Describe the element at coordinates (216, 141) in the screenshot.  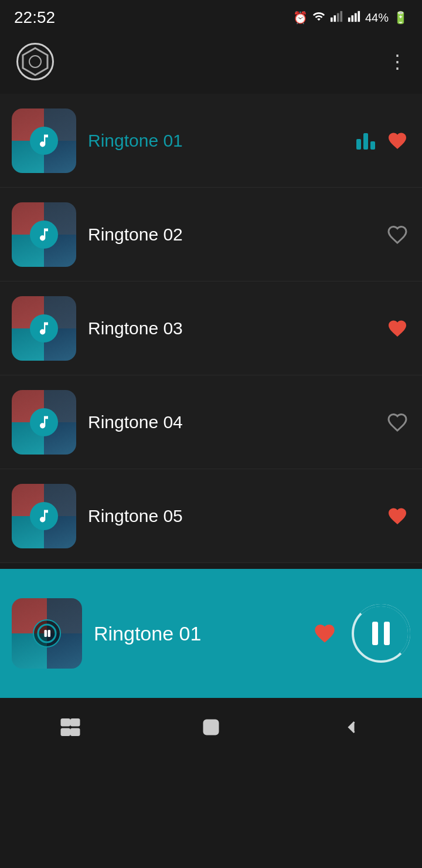
I see `song-info-1: Ringtone 01` at that location.